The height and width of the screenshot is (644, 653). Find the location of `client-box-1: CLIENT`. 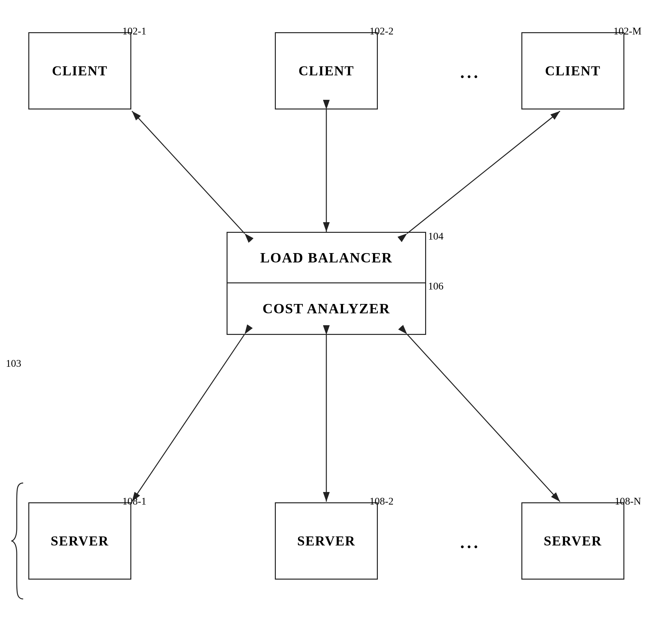

client-box-1: CLIENT is located at coordinates (80, 71).